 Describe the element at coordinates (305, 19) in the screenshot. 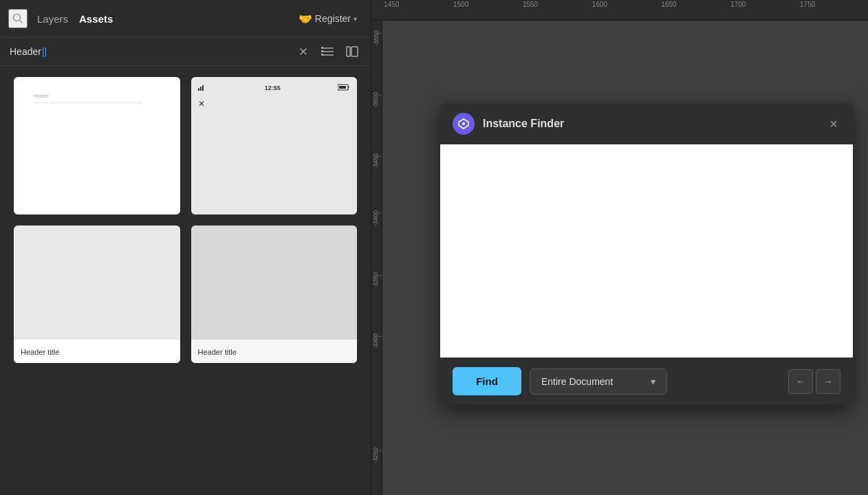

I see `register-emoji: 🤝` at that location.